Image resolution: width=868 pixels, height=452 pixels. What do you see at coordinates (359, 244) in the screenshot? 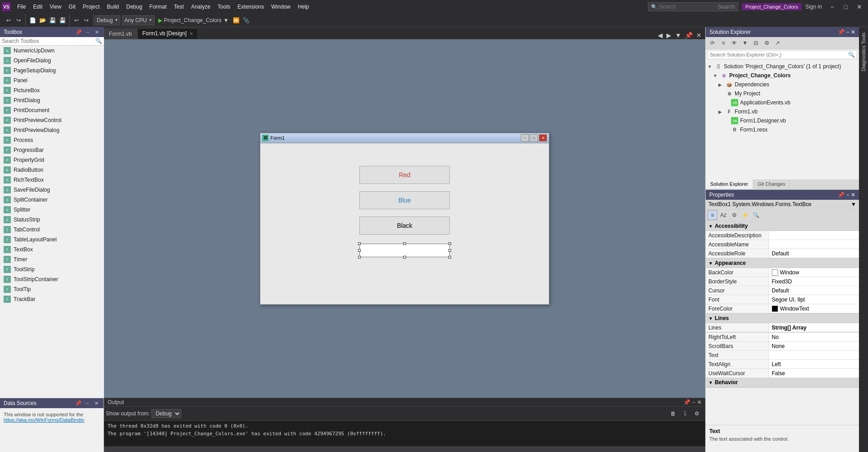
I see `handle-tl` at bounding box center [359, 244].